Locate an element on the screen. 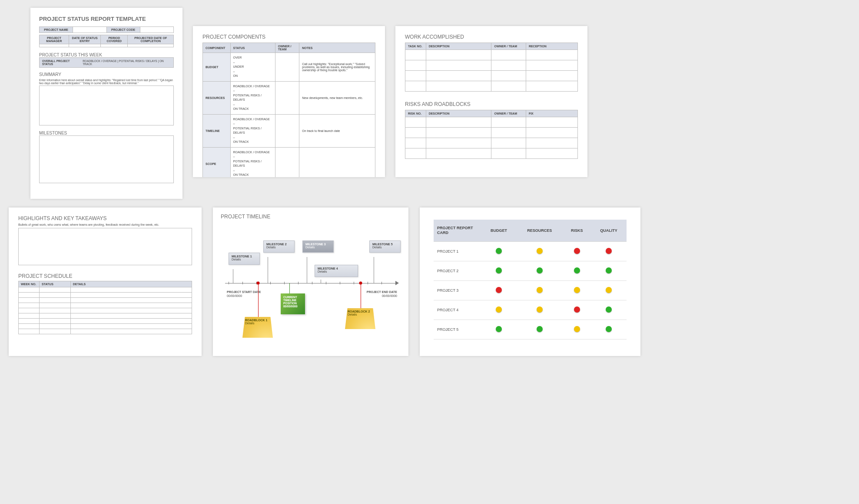 This screenshot has width=859, height=504. note: New developments, new team members, etc. is located at coordinates (337, 98).